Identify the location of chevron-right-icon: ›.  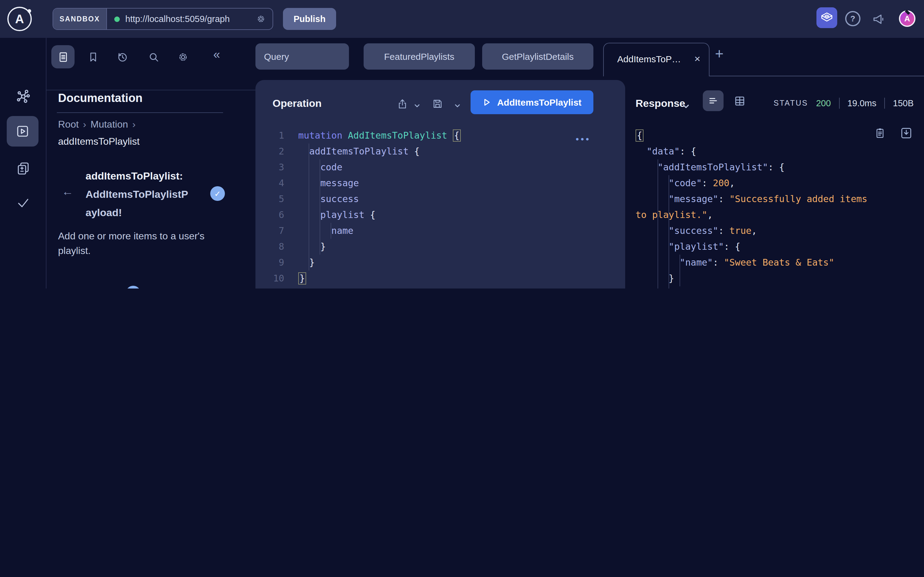
(134, 124).